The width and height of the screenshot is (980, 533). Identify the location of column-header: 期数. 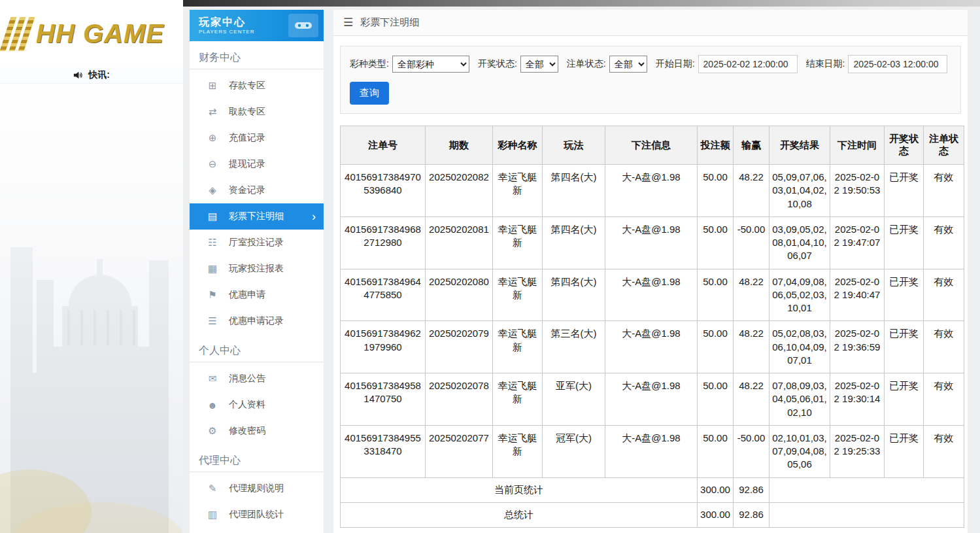
(459, 145).